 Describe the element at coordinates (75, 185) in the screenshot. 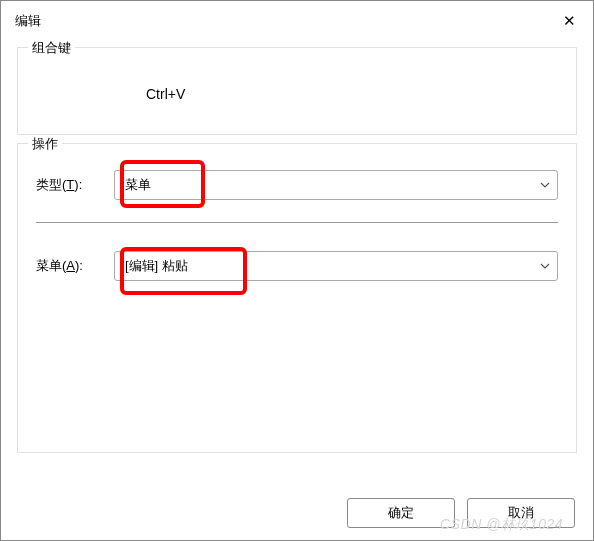

I see `type-label: 类型(T):` at that location.